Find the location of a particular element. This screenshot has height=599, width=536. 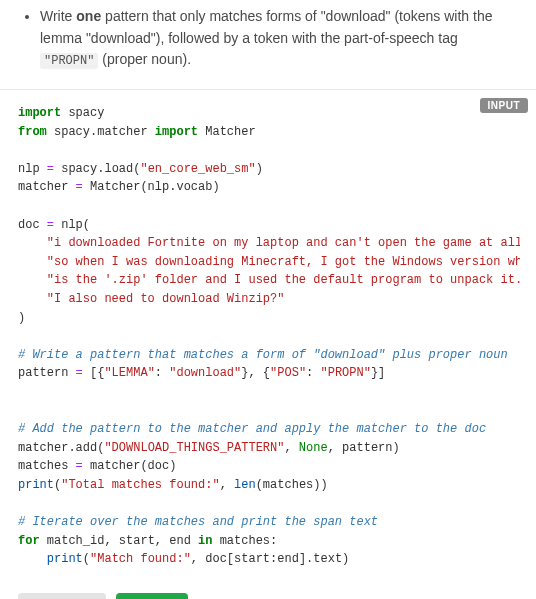

input-badge: INPUT is located at coordinates (504, 106).